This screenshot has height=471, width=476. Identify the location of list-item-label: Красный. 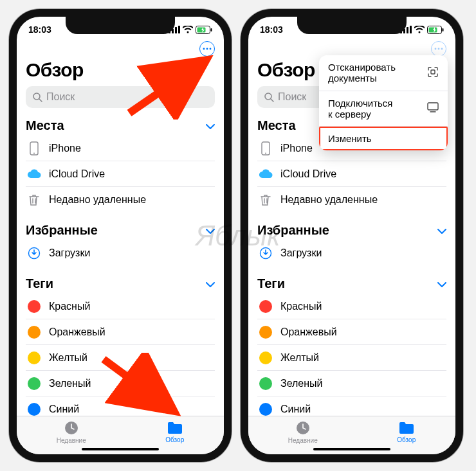
(301, 307).